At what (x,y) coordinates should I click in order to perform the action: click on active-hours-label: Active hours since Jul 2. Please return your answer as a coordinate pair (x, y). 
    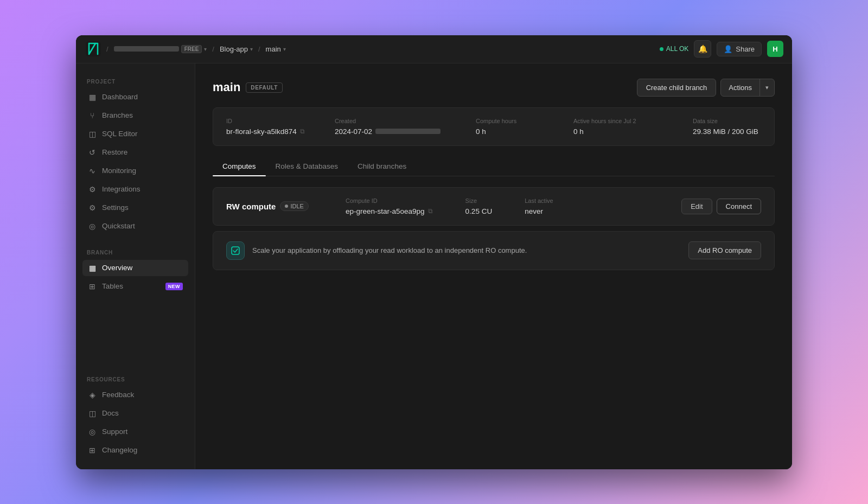
    Looking at the image, I should click on (633, 121).